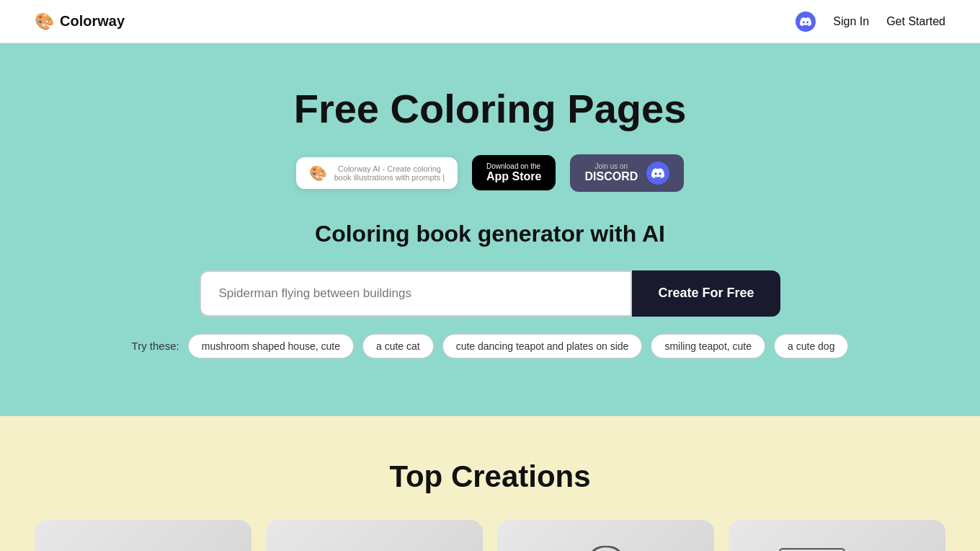 Image resolution: width=980 pixels, height=551 pixels. What do you see at coordinates (416, 294) in the screenshot?
I see `search-input` at bounding box center [416, 294].